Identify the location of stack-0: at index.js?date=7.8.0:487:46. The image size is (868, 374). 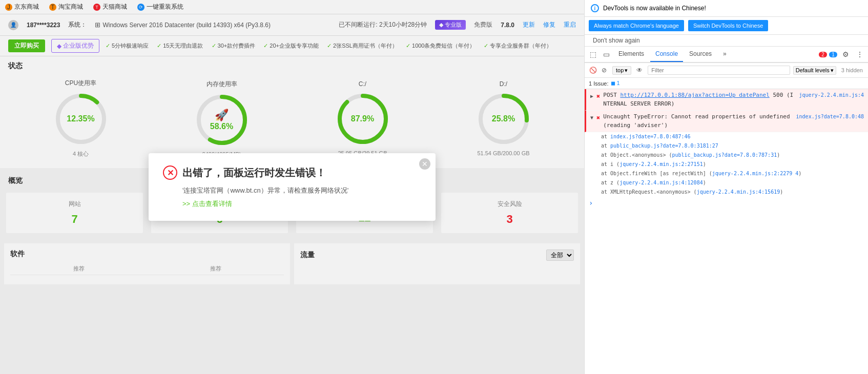
(727, 137).